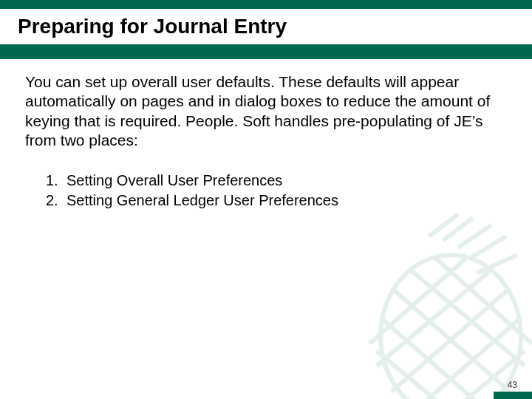 The height and width of the screenshot is (399, 532). What do you see at coordinates (266, 52) in the screenshot?
I see `title-underline-band` at bounding box center [266, 52].